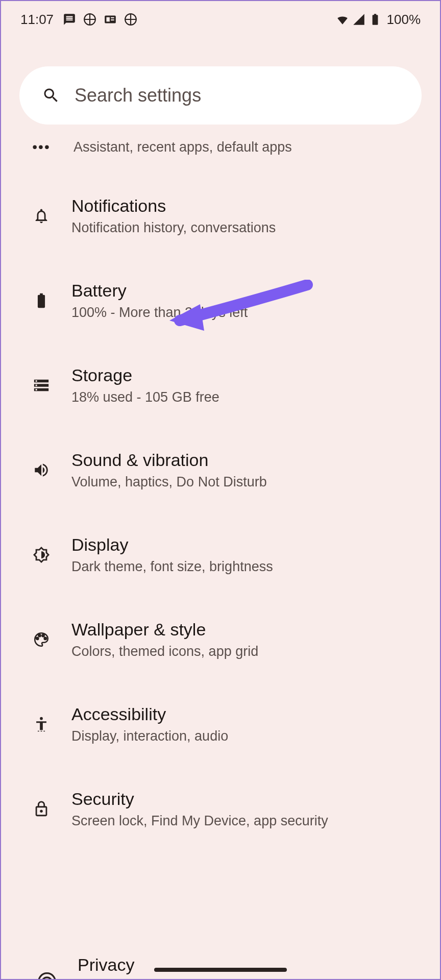  What do you see at coordinates (165, 651) in the screenshot?
I see `setting-subtitle: Colors, themed icons, app grid` at bounding box center [165, 651].